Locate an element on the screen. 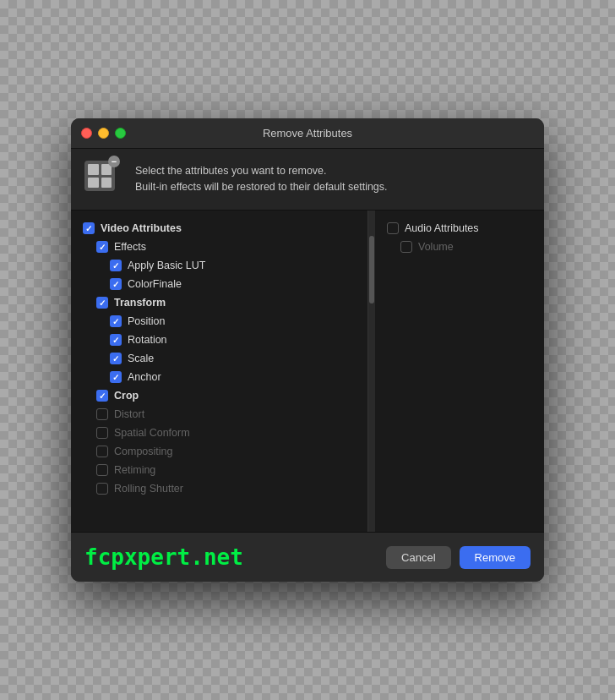  maximize-button is located at coordinates (120, 134).